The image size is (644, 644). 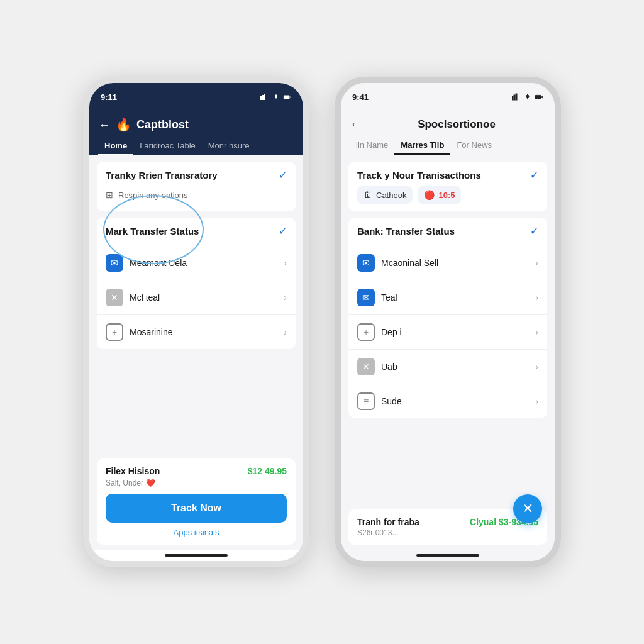 What do you see at coordinates (167, 146) in the screenshot?
I see `phone1-nav-table: Laridroac Table` at bounding box center [167, 146].